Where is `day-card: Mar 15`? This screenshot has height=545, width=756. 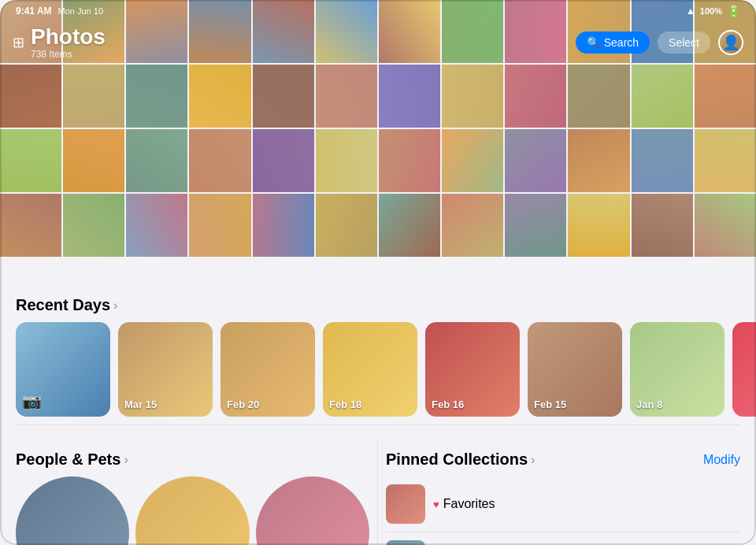
day-card: Mar 15 is located at coordinates (165, 369).